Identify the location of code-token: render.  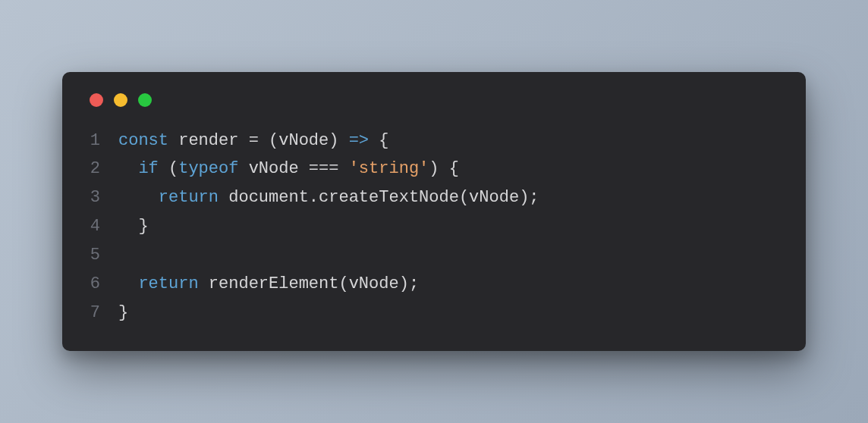
(213, 141).